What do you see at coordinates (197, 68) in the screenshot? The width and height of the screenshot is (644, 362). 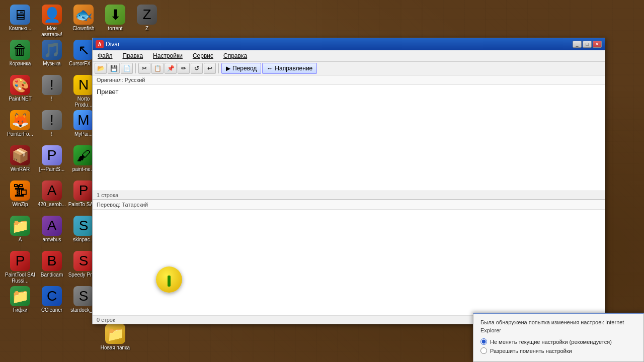 I see `toolbar-arrow: ↺` at bounding box center [197, 68].